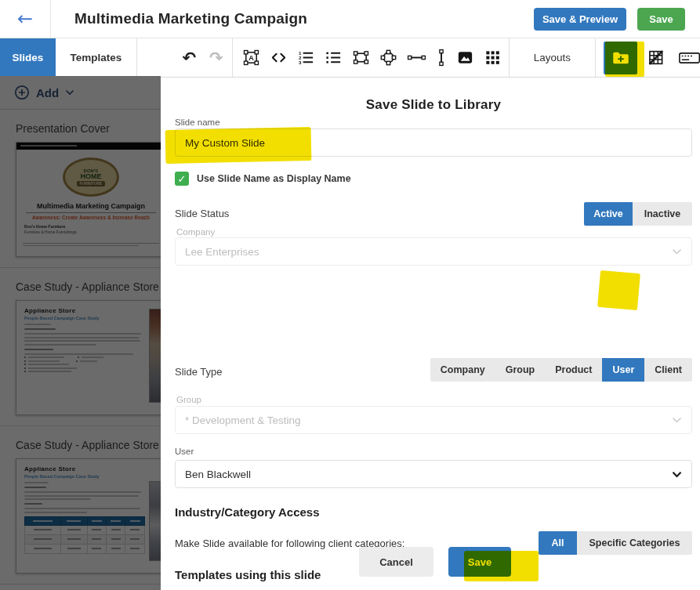 This screenshot has height=590, width=700. What do you see at coordinates (182, 179) in the screenshot?
I see `checkbox-checked-icon: ✓` at bounding box center [182, 179].